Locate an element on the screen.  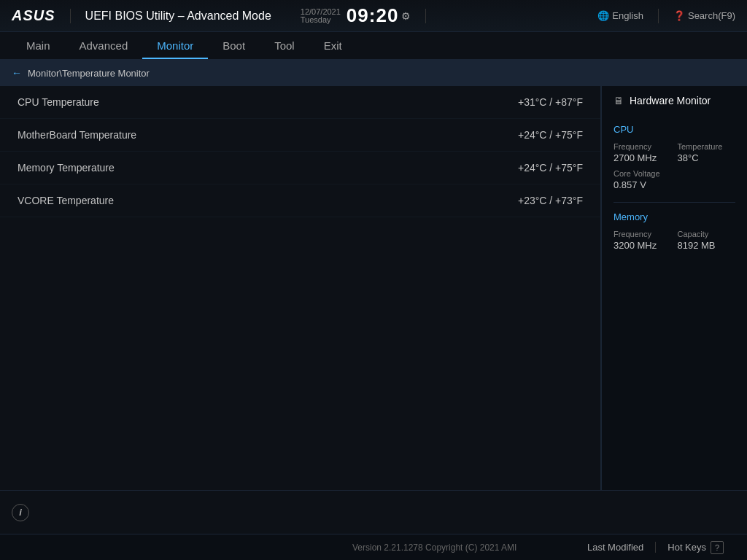
asus-logo-text: ASUS is located at coordinates (34, 16).